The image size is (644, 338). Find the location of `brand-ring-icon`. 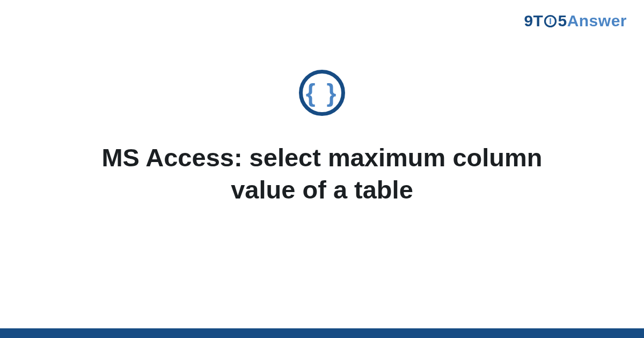

brand-ring-icon is located at coordinates (551, 21).